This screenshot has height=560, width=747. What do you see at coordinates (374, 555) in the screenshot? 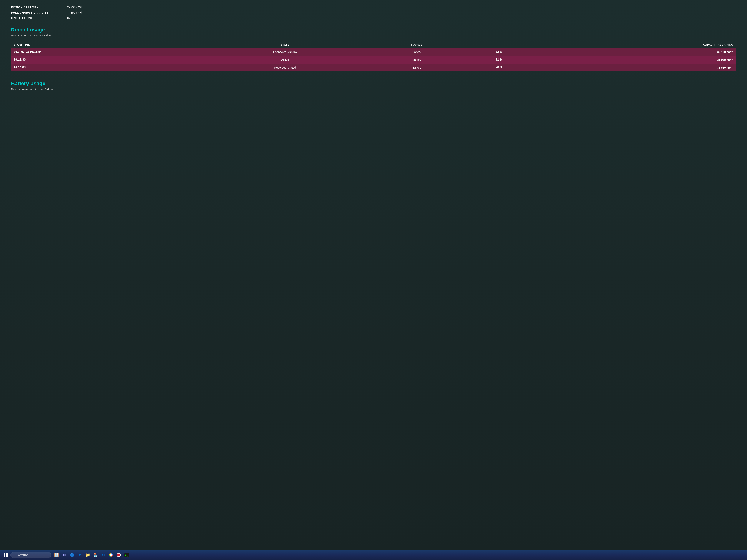
I see `taskbar: Wyszukaj 🪟 ⊞ 🔵 e 📁 🏪 ✉ >_` at bounding box center [374, 555].